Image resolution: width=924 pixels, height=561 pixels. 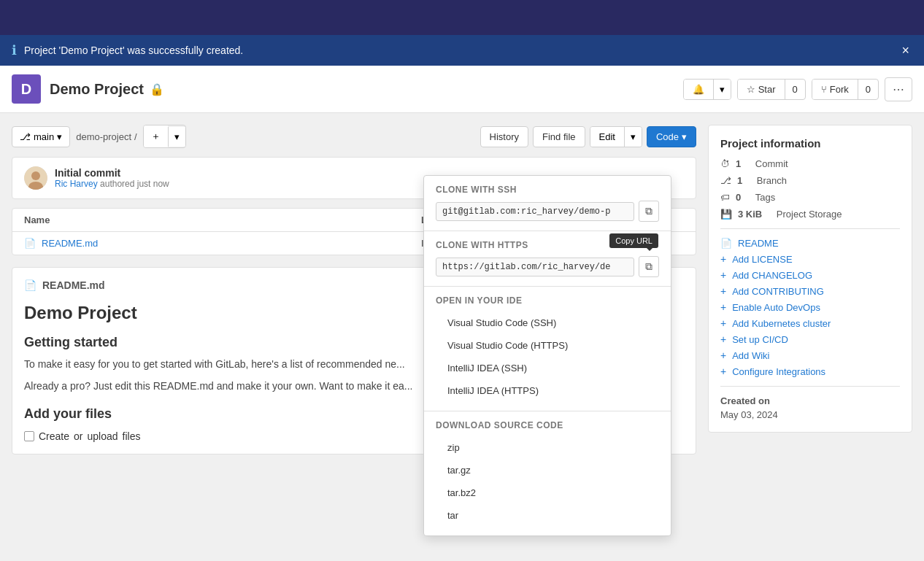 I want to click on intellij-ssh-option: IntelliJ IDEA (SSH), so click(x=547, y=368).